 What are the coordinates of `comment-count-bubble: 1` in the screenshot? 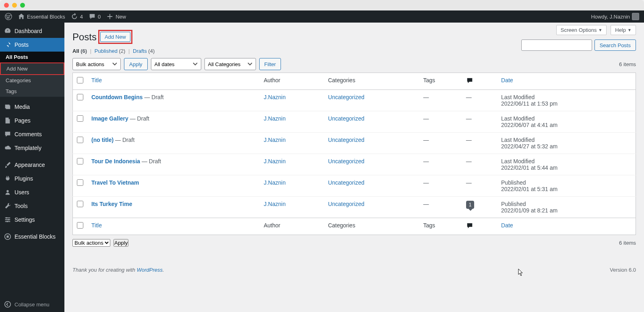 It's located at (470, 205).